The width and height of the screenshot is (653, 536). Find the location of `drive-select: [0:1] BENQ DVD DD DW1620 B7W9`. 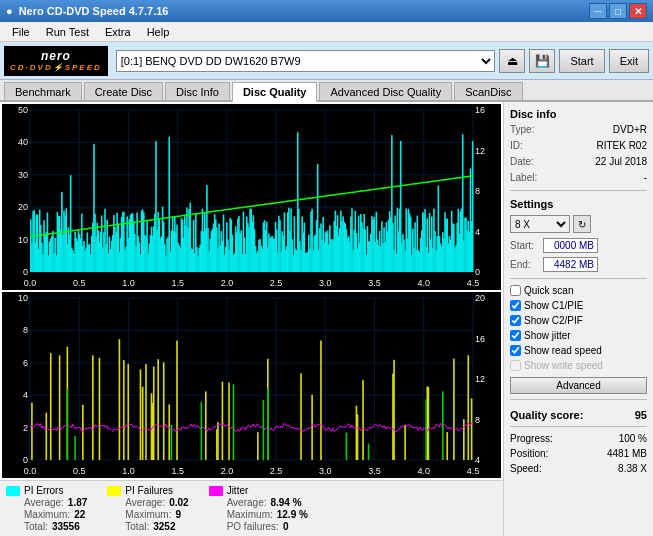

drive-select: [0:1] BENQ DVD DD DW1620 B7W9 is located at coordinates (306, 61).